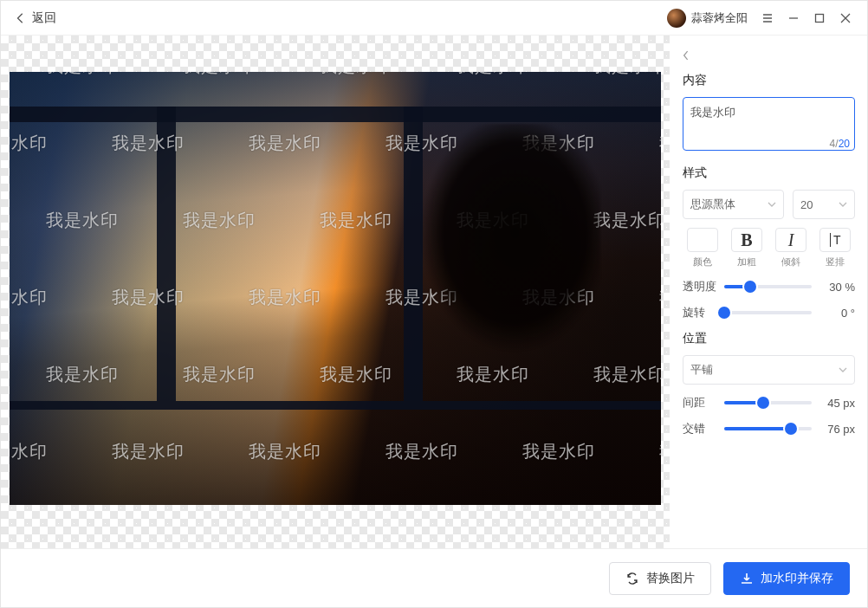  What do you see at coordinates (434, 578) in the screenshot?
I see `footer-bar: 替换图片 加水印并保存` at bounding box center [434, 578].